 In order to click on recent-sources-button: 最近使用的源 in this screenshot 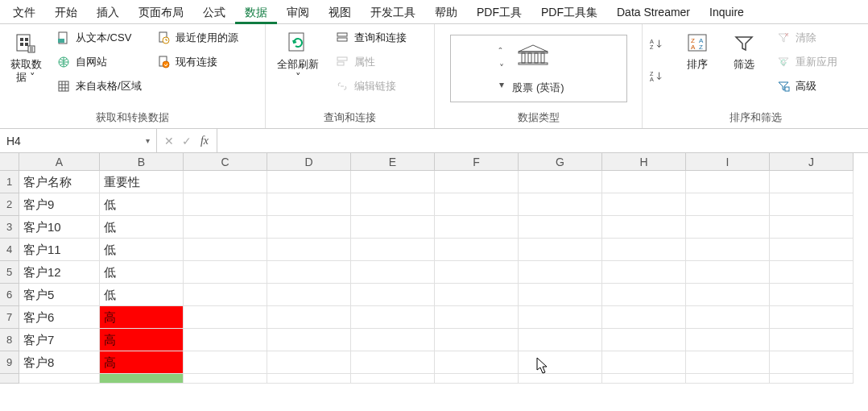, I will do `click(197, 38)`.